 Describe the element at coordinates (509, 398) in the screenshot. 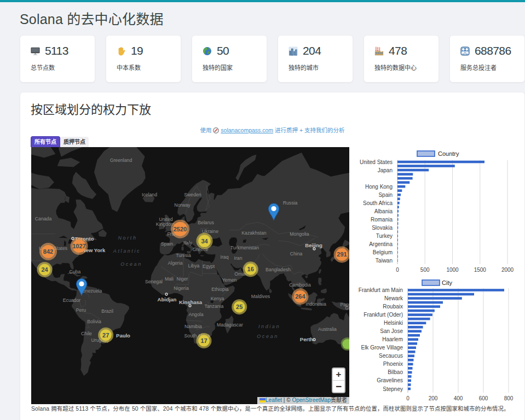

I see `svg-text: 800` at that location.